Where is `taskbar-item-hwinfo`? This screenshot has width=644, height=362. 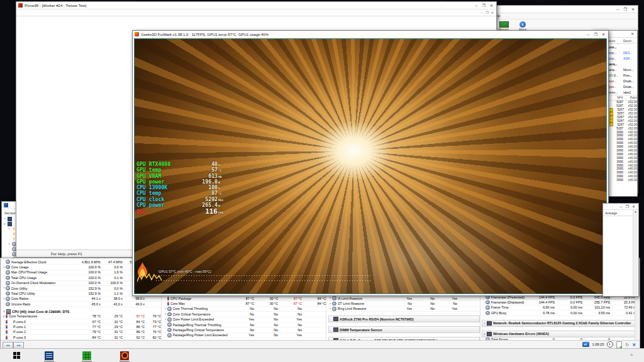 taskbar-item-hwinfo is located at coordinates (49, 356).